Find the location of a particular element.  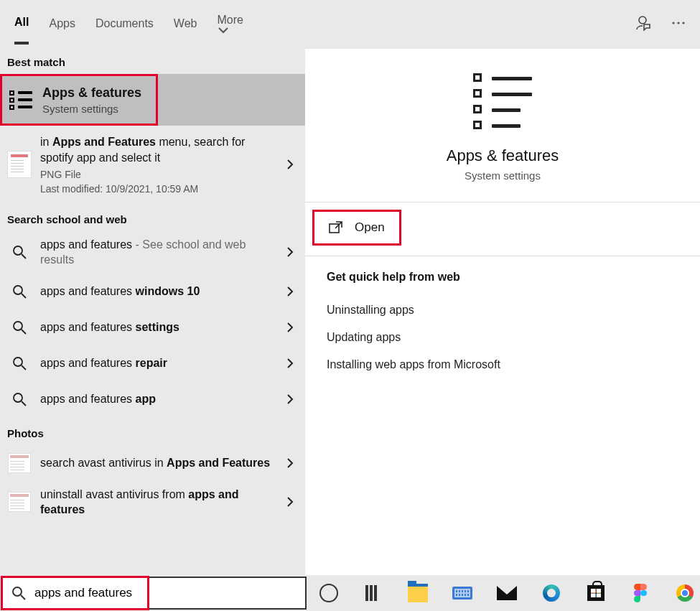

web-result-text: apps and features app is located at coordinates (159, 399).